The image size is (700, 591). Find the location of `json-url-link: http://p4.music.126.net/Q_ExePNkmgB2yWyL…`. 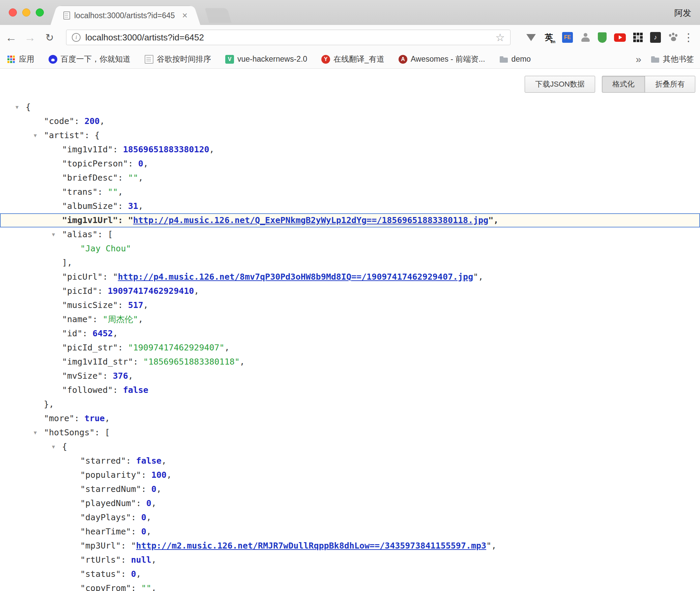

json-url-link: http://p4.music.126.net/Q_ExePNkmgB2yWyL… is located at coordinates (311, 220).